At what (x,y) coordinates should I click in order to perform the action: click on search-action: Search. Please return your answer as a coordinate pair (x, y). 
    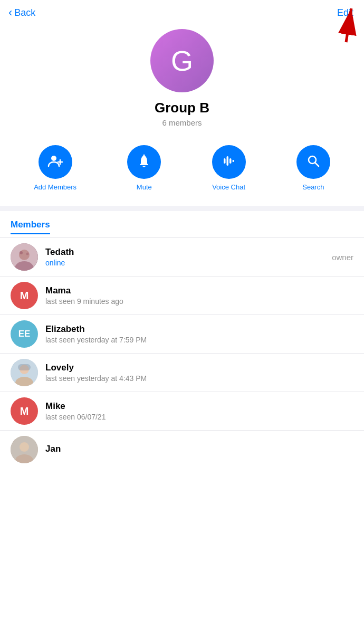
    Looking at the image, I should click on (313, 168).